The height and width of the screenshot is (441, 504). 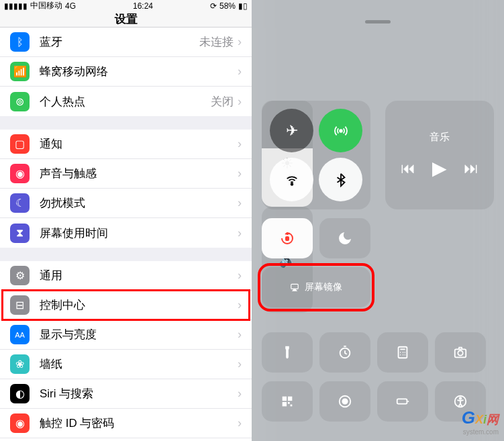 What do you see at coordinates (126, 72) in the screenshot?
I see `settings-row-cellular: 📶蜂窝移动网络›` at bounding box center [126, 72].